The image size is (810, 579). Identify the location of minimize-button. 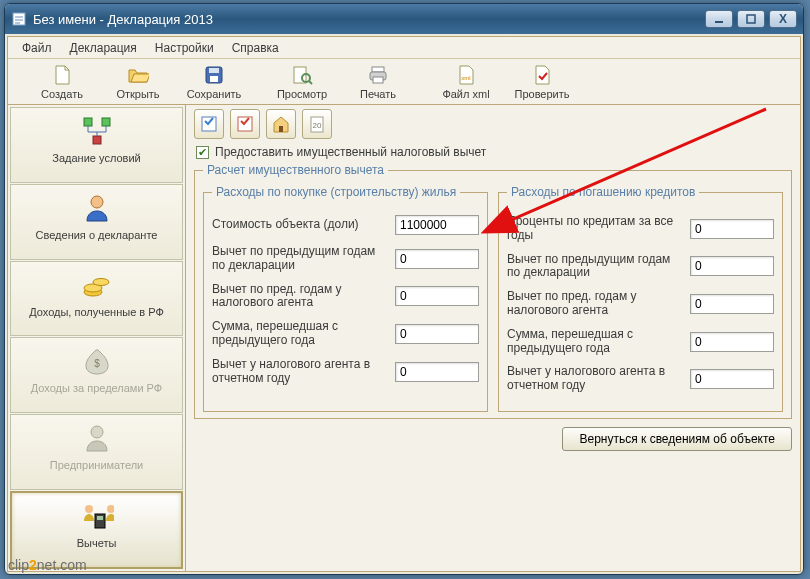
(719, 19).